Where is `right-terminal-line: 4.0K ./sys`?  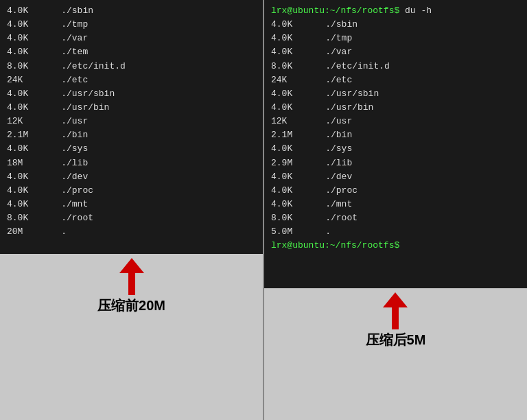
right-terminal-line: 4.0K ./sys is located at coordinates (395, 149).